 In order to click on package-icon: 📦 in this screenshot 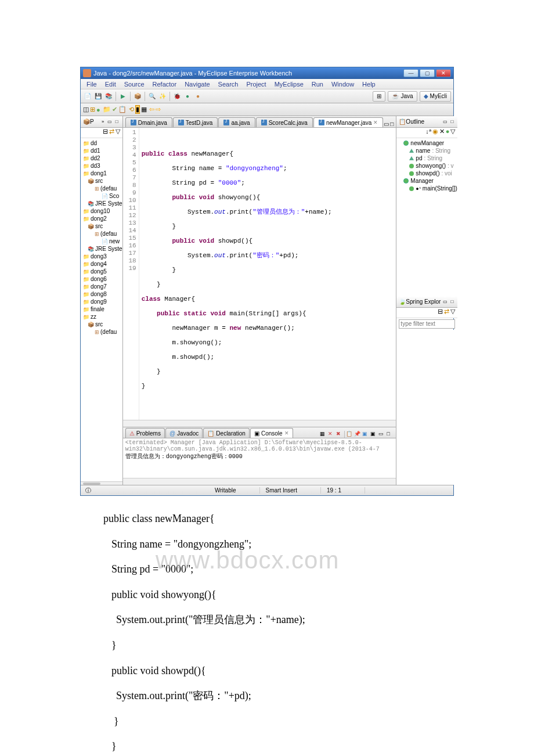, I will do `click(138, 96)`.